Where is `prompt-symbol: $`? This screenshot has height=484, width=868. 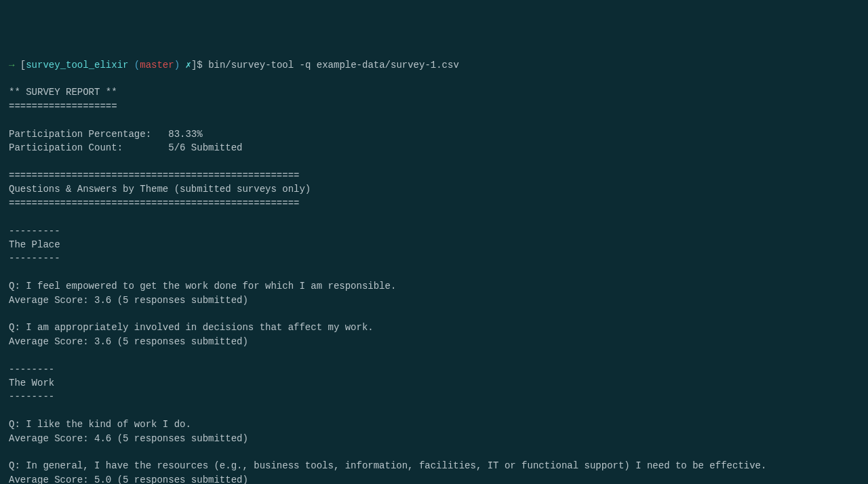
prompt-symbol: $ is located at coordinates (202, 65).